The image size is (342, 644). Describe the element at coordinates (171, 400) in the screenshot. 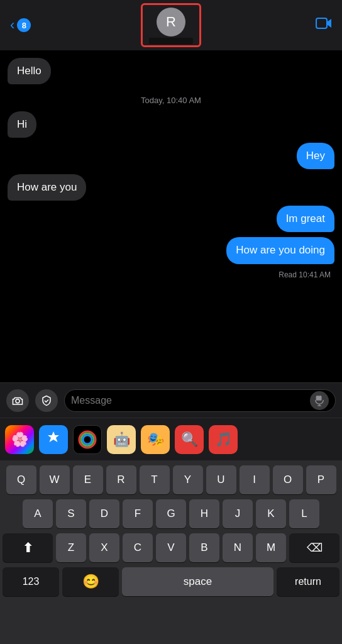

I see `input-bar` at that location.